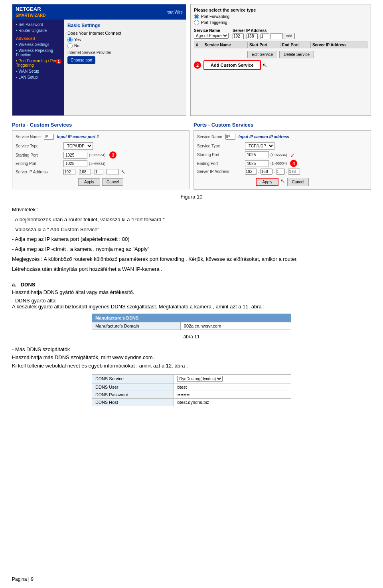 This screenshot has width=383, height=588. I want to click on muveletek-heading: Műveletek :, so click(192, 210).